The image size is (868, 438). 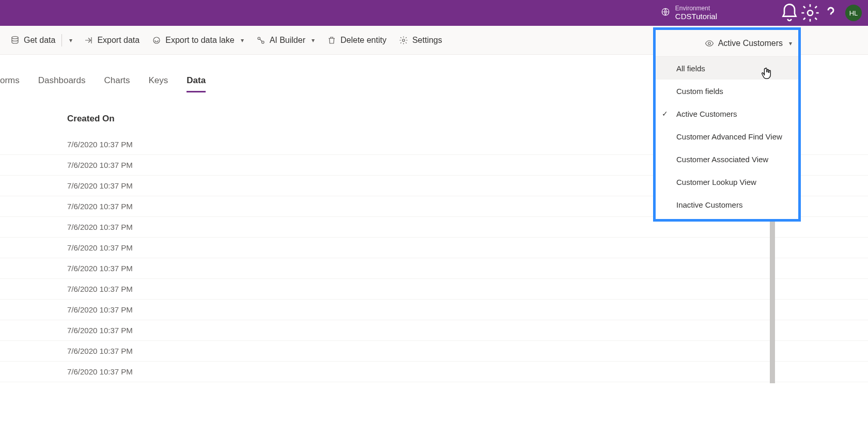 What do you see at coordinates (10, 84) in the screenshot?
I see `tab-forms: orms` at bounding box center [10, 84].